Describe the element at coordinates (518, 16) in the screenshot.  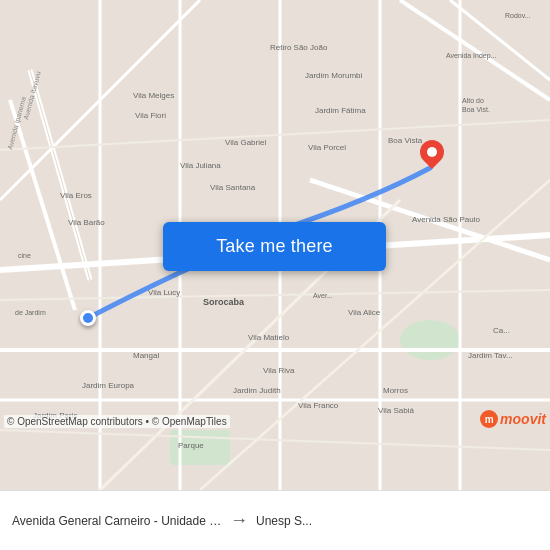
I see `svg-text: Rodov...` at that location.